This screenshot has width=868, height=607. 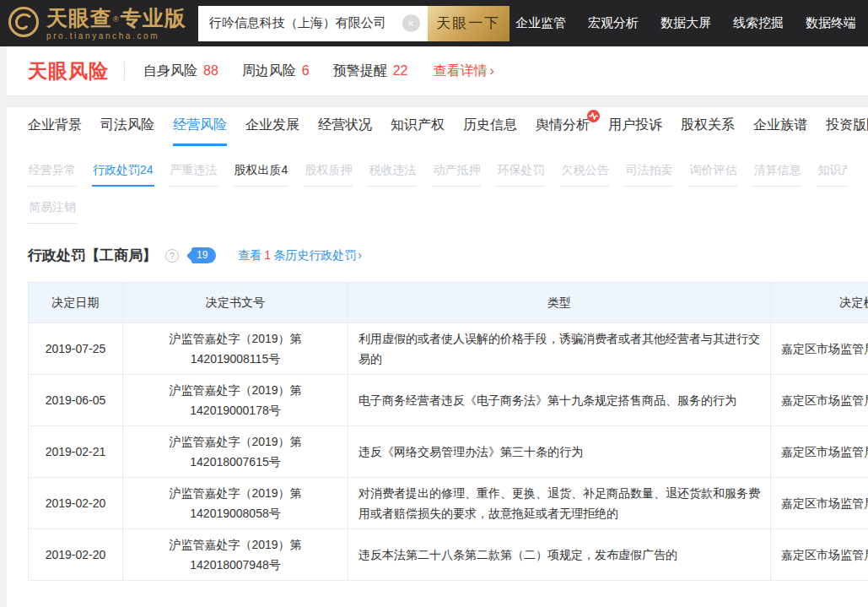 What do you see at coordinates (560, 400) in the screenshot?
I see `cell-type: 电子商务经营者违反《电子商务法》第十九条规定搭售商品、服务的行为` at bounding box center [560, 400].